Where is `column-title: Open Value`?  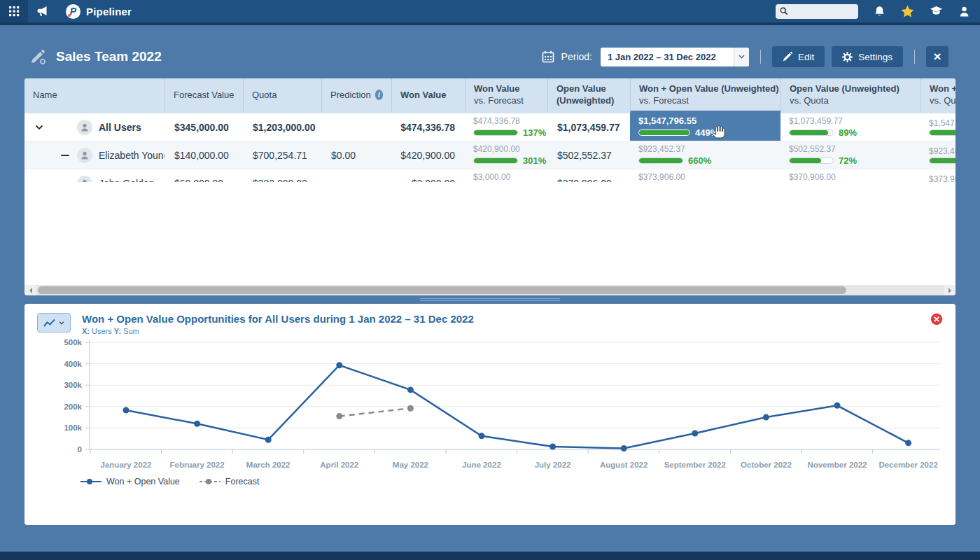
column-title: Open Value is located at coordinates (581, 88).